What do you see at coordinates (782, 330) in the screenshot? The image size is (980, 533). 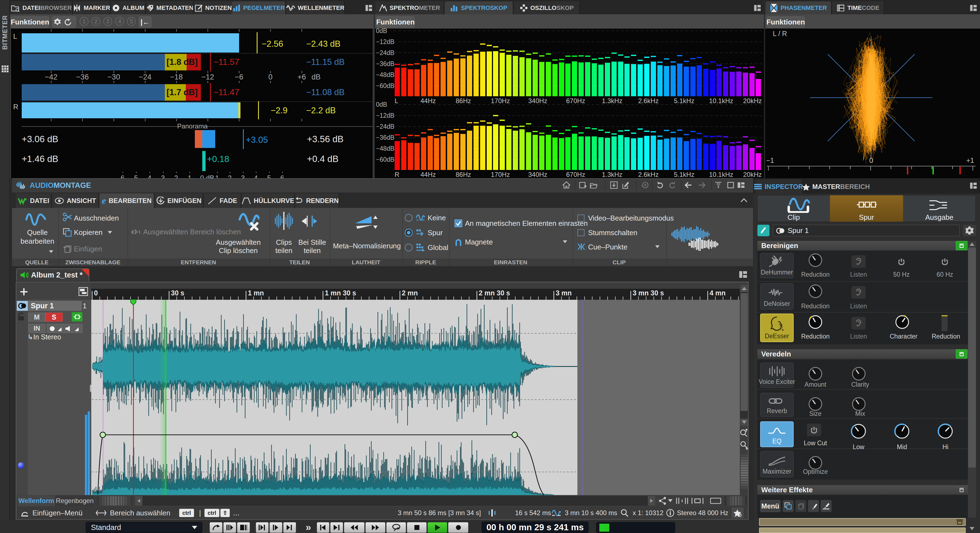 I see `svg-text: s` at bounding box center [782, 330].